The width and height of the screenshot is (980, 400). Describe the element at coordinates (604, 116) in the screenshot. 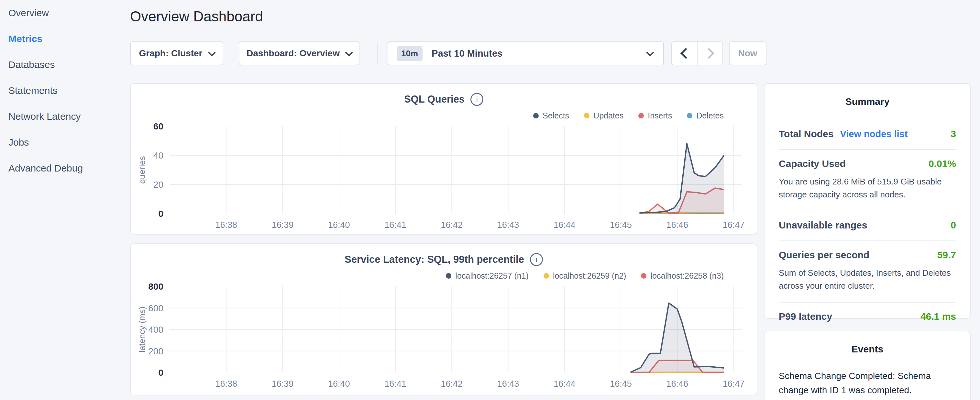

I see `legend-item: Updates` at that location.